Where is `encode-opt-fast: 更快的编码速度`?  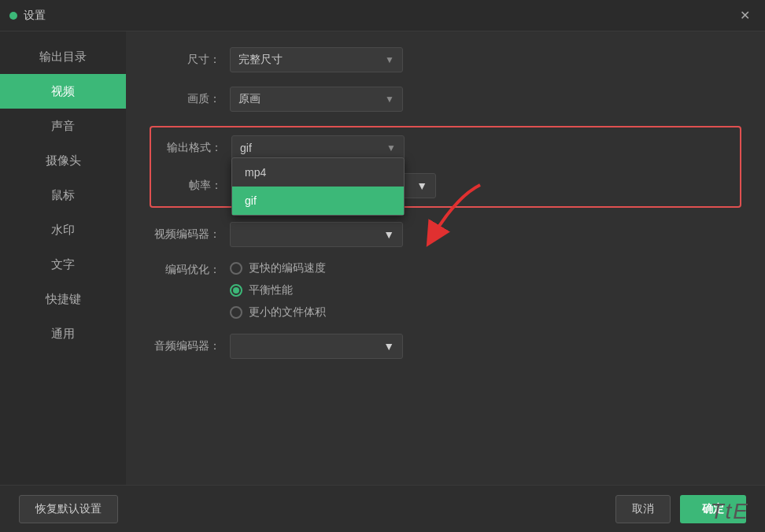
encode-opt-fast: 更快的编码速度 is located at coordinates (278, 268).